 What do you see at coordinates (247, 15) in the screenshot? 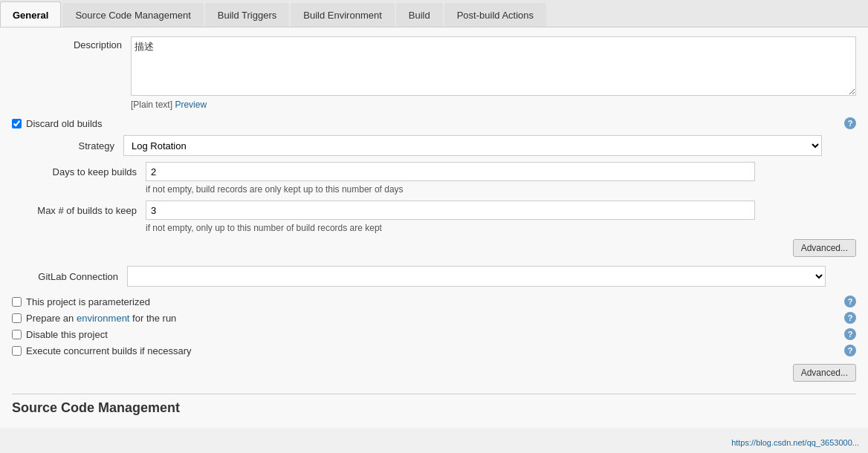
I see `tab-build-triggers: Build Triggers` at bounding box center [247, 15].